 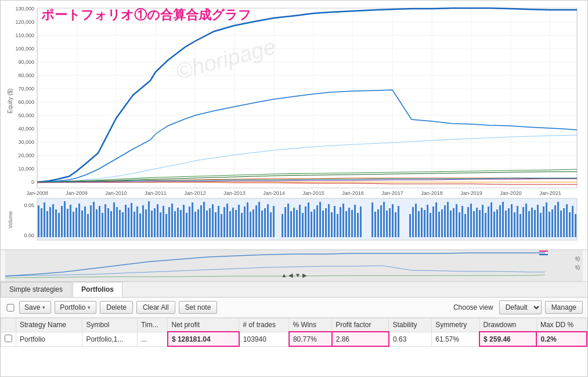 What do you see at coordinates (360, 325) in the screenshot?
I see `col-header-pf: Profit factor` at bounding box center [360, 325].